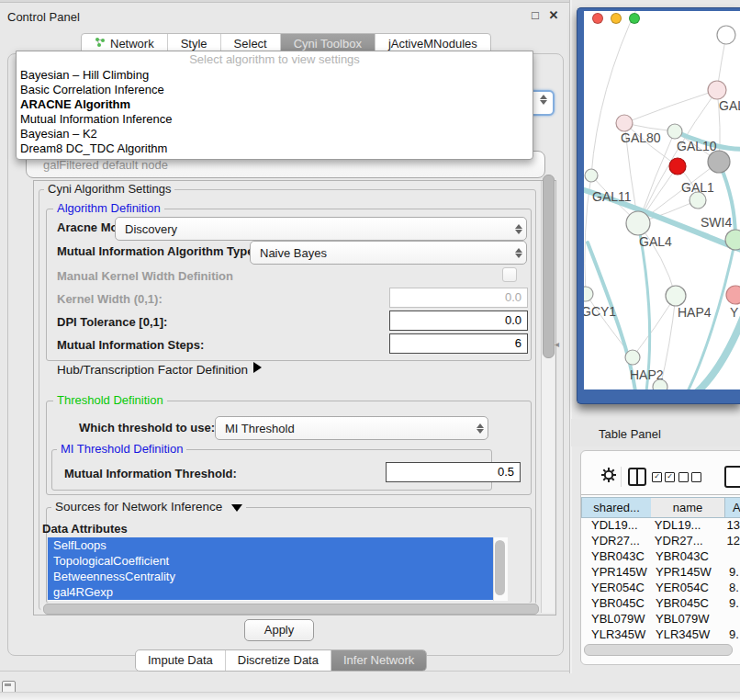  I want to click on close-panel-icon: ✕, so click(554, 16).